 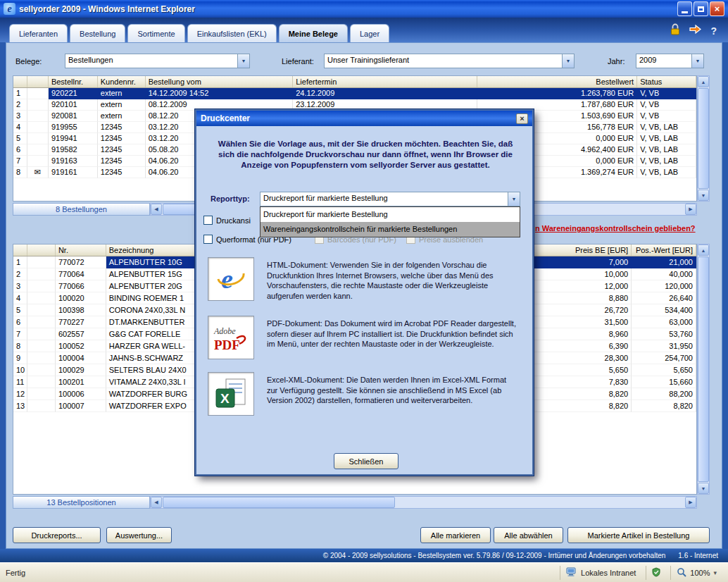 I want to click on druckansicht-checkbox: Druckansi, so click(x=227, y=220).